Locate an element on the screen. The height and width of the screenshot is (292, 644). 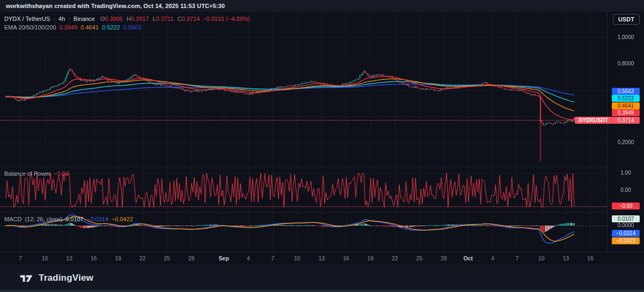
tradingview-logo-icon is located at coordinates (26, 279).